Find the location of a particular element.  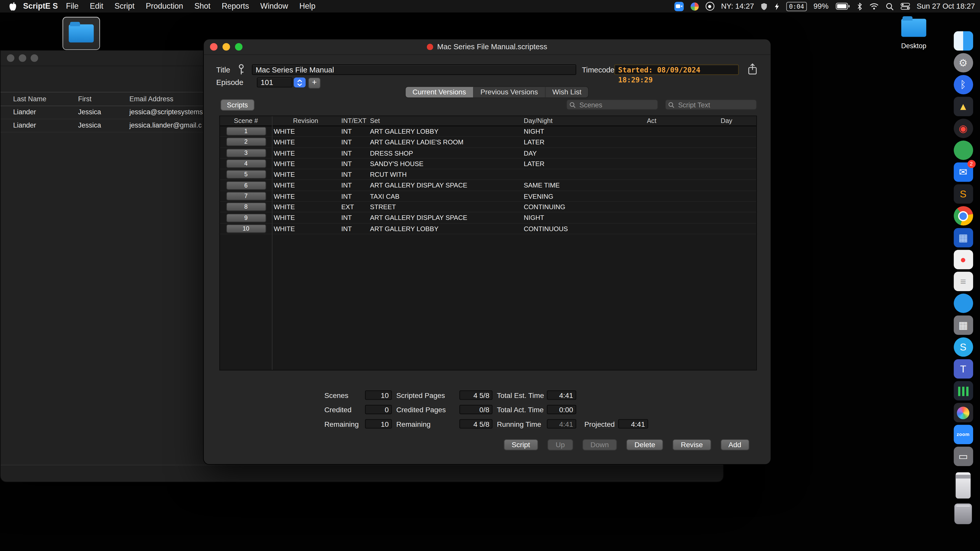

script-text-search-input is located at coordinates (715, 105).